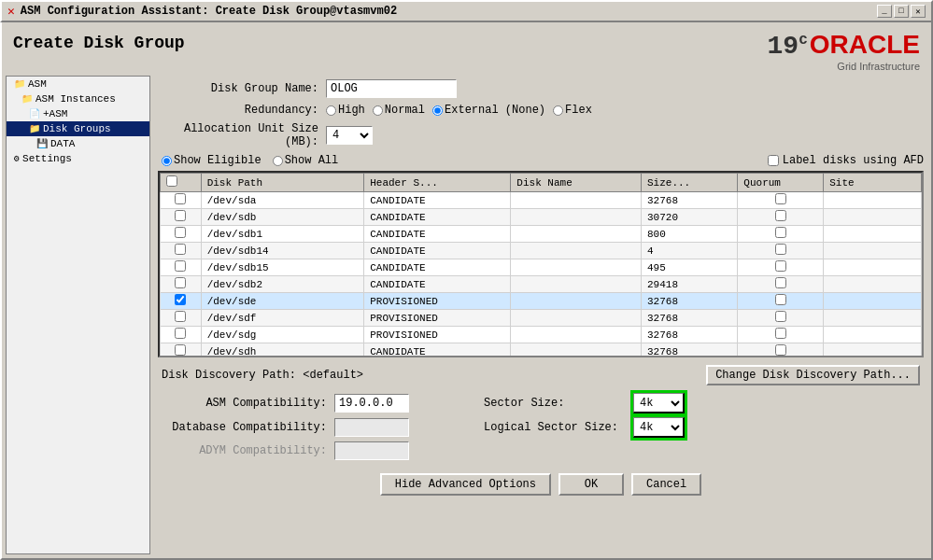  Describe the element at coordinates (78, 99) in the screenshot. I see `sidebar-item-asm-instances: 📁 ASM Instances` at that location.